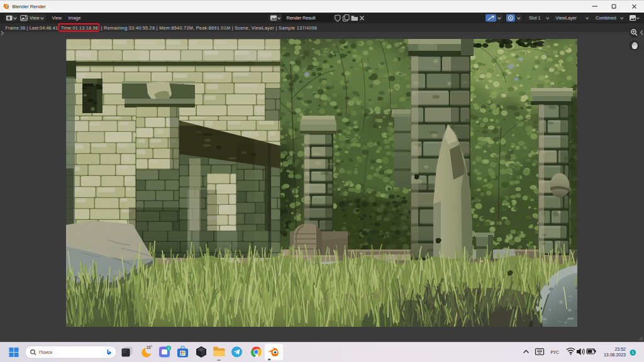 The width and height of the screenshot is (644, 362). I want to click on svg-text: Image, so click(75, 18).